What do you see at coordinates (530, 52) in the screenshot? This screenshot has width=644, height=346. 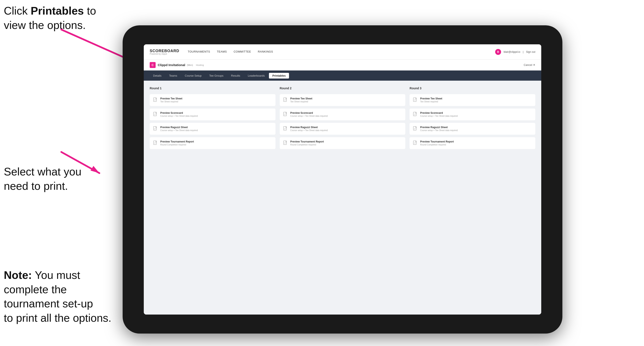 I see `sign-out-link: Sign out` at bounding box center [530, 52].